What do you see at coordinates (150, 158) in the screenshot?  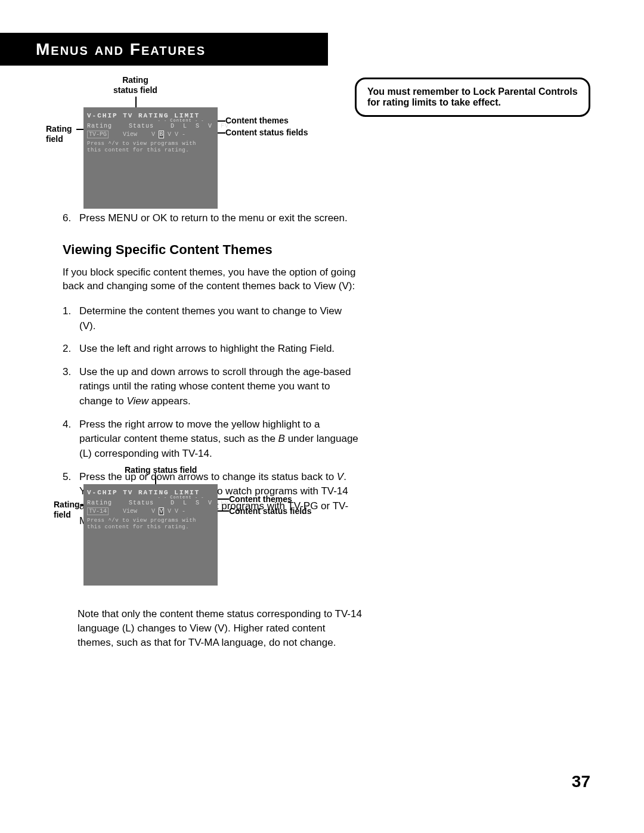 I see `tv-screen-1: V-CHIP TV RATING LIMIT - - Content - - R…` at bounding box center [150, 158].